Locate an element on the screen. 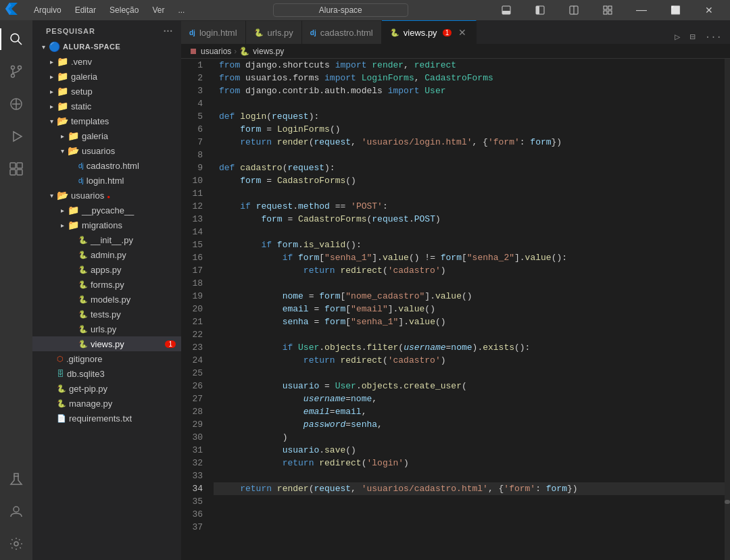 The height and width of the screenshot is (560, 730). code-line-24: return redirect('cadastro') is located at coordinates (469, 361).